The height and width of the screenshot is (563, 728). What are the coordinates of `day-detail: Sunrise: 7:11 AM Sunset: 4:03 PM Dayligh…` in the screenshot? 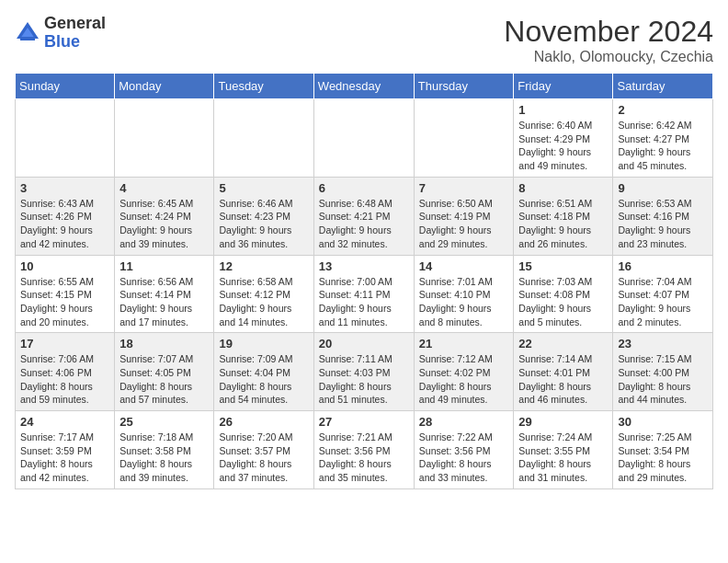 It's located at (364, 379).